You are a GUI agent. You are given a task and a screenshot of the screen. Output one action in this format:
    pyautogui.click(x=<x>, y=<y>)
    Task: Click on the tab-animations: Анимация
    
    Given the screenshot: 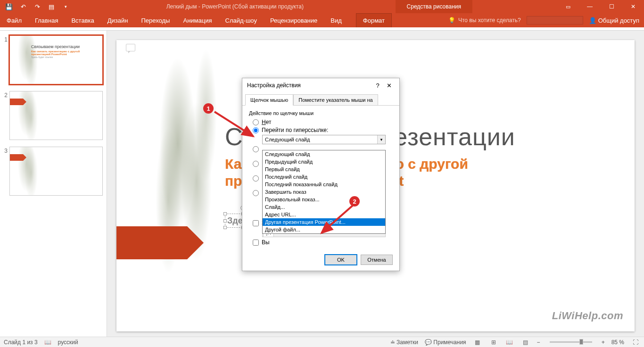 What is the action you would take?
    pyautogui.click(x=197, y=20)
    